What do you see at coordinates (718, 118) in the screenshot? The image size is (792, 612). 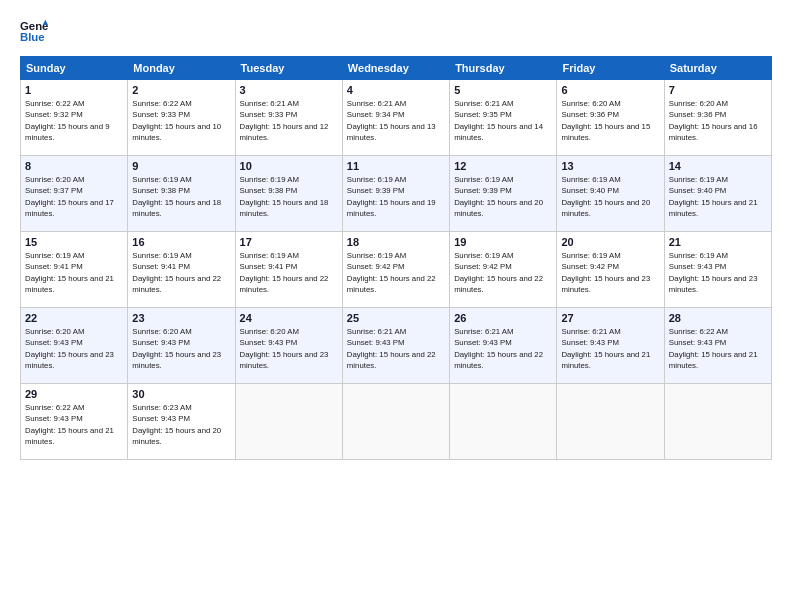 I see `calendar-cell: 7Sunrise: 6:20 AMSunset: 9:36 PMDaylight…` at bounding box center [718, 118].